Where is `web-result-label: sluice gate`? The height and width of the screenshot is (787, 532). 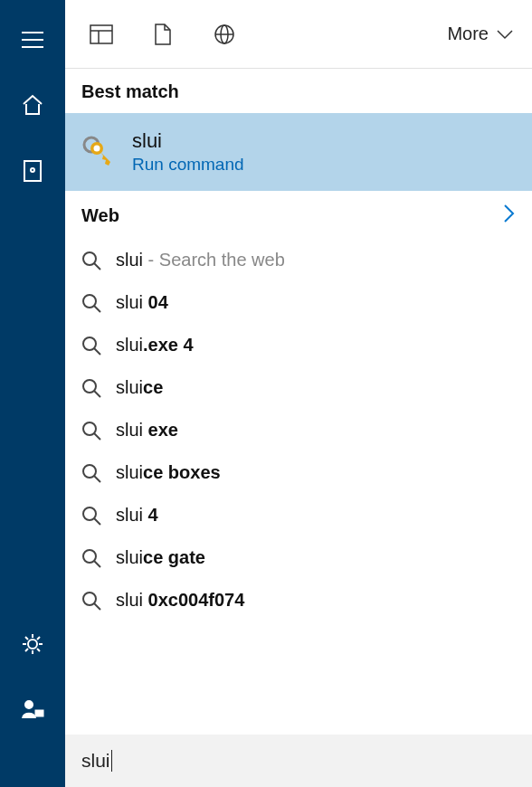 web-result-label: sluice gate is located at coordinates (161, 557).